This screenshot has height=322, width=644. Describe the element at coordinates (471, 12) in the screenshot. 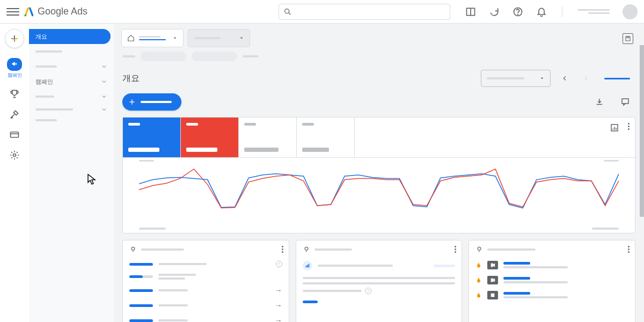

I see `reports-icon` at that location.